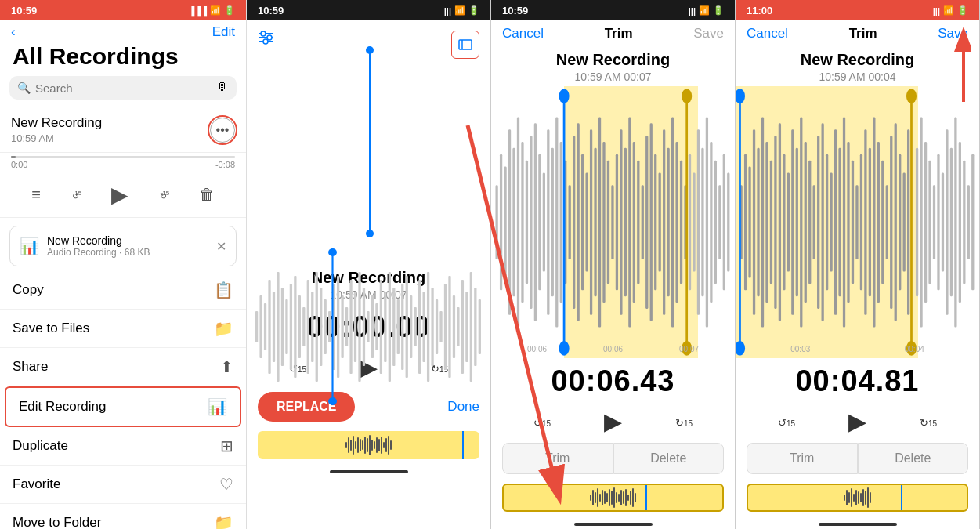  I want to click on waveform-area-4: 00:03 00:04, so click(857, 223).